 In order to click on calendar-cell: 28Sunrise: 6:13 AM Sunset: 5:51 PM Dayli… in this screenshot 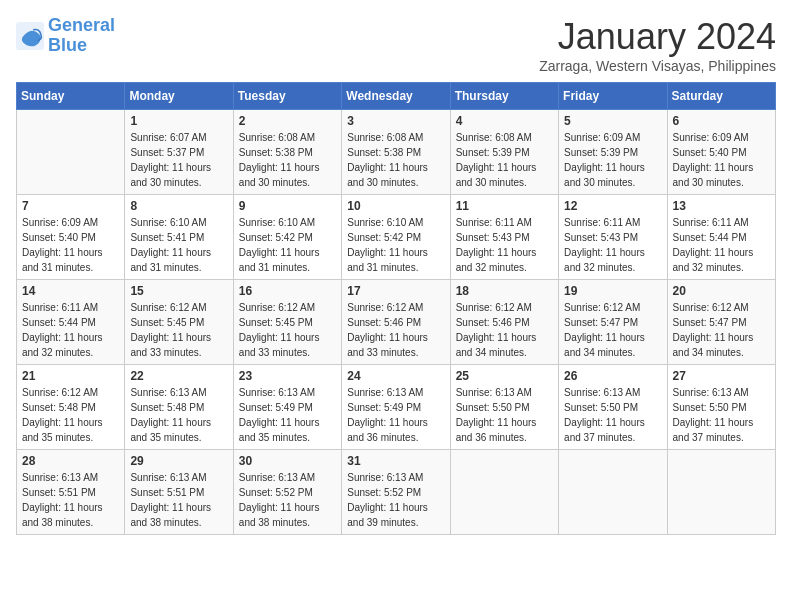, I will do `click(71, 492)`.